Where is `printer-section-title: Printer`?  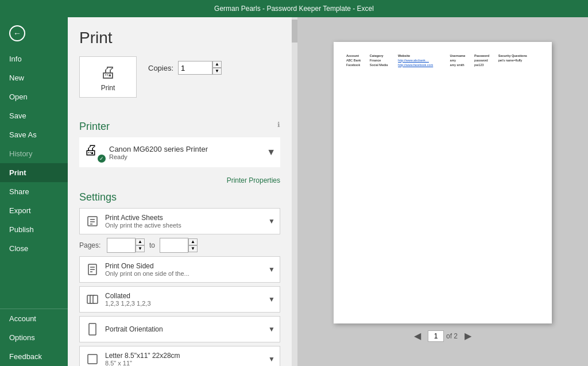 printer-section-title: Printer is located at coordinates (180, 126).